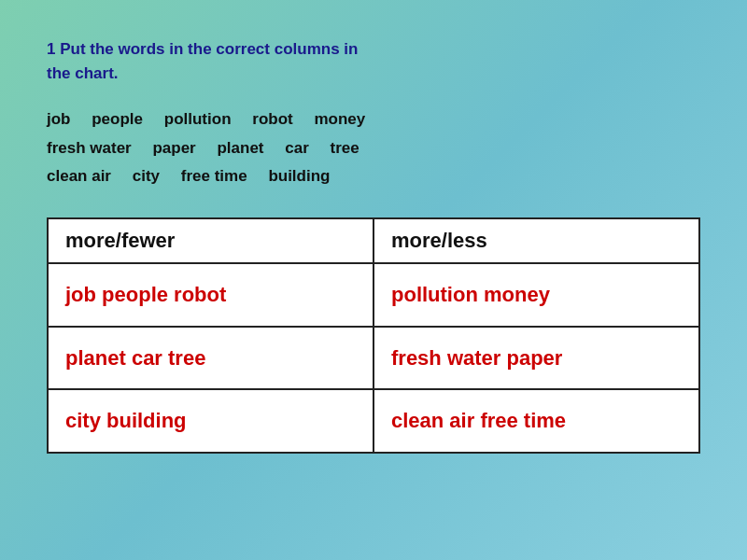 The width and height of the screenshot is (747, 560). I want to click on header-more-less: more/less, so click(536, 241).